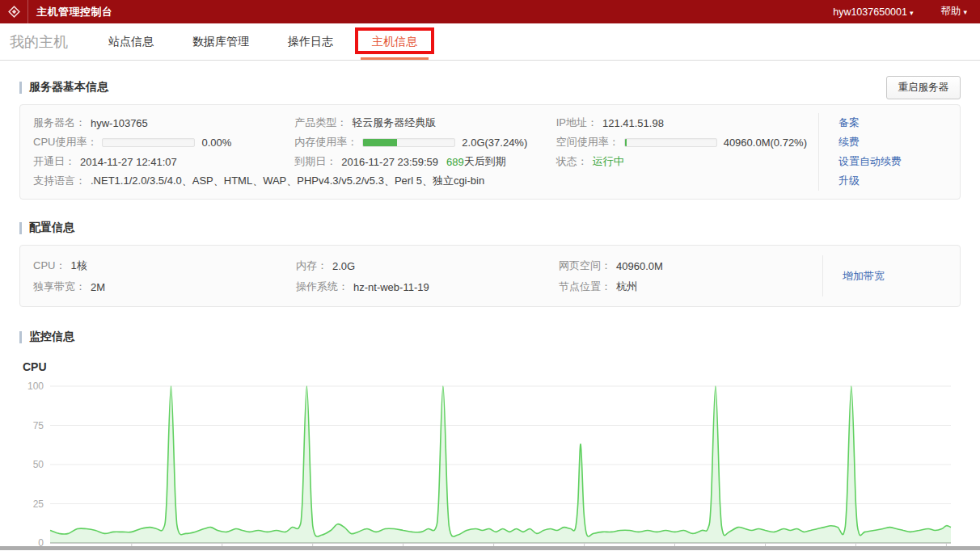 This screenshot has width=980, height=551. What do you see at coordinates (39, 465) in the screenshot?
I see `svg-text: 50` at bounding box center [39, 465].